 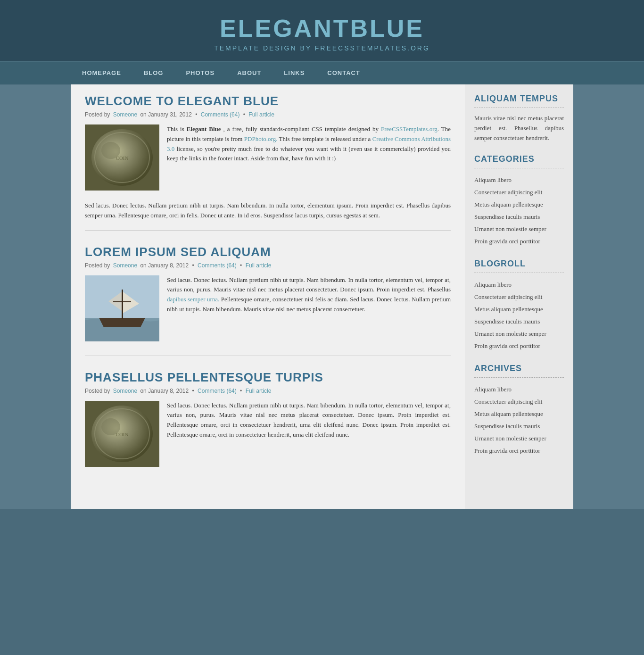 What do you see at coordinates (510, 439) in the screenshot?
I see `archive-link-5: Urnanet non molestie semper` at bounding box center [510, 439].